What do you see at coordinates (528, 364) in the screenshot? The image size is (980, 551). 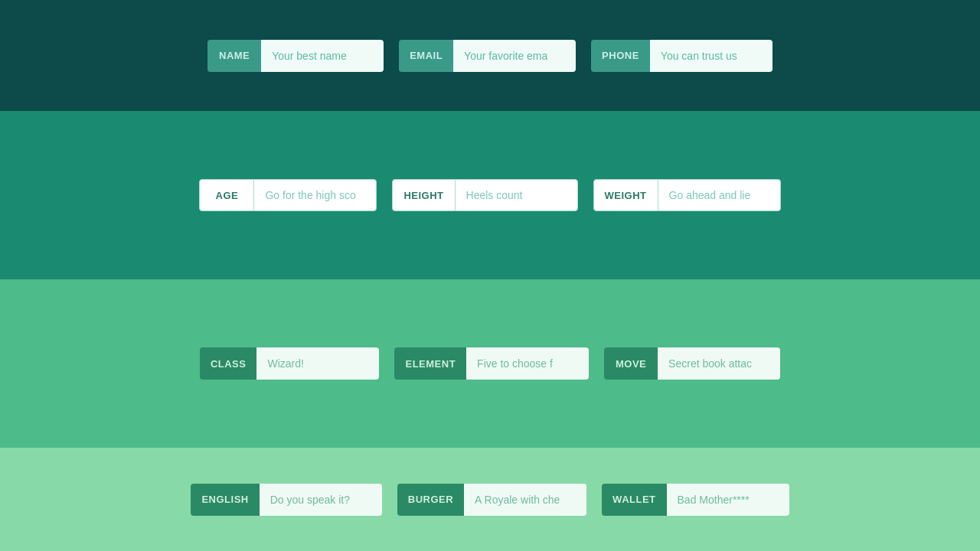 I see `element-input: Five to choose f` at bounding box center [528, 364].